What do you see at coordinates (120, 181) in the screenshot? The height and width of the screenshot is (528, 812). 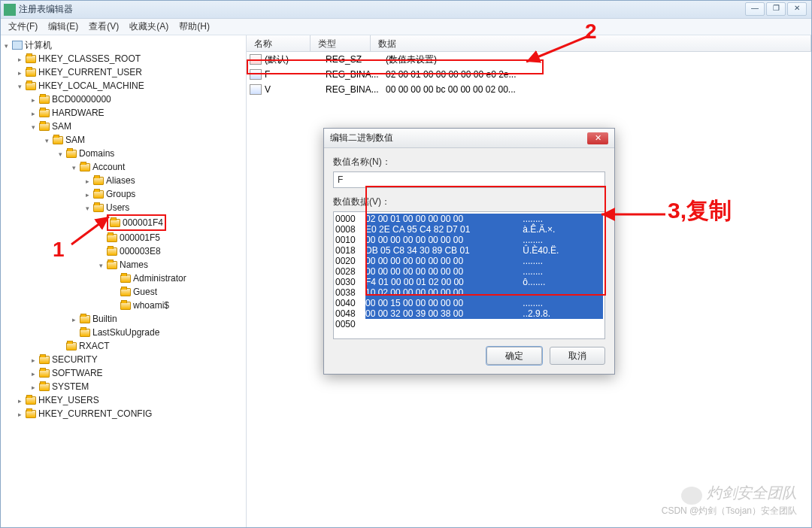 I see `tree-aliases: Aliases` at bounding box center [120, 181].